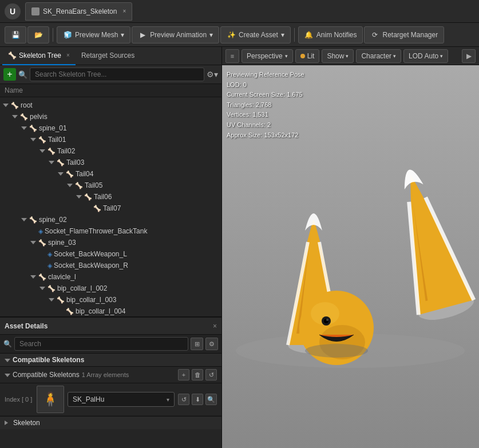 This screenshot has width=479, height=448. Describe the element at coordinates (50, 399) in the screenshot. I see `skeleton-figure-icon: 🧍` at that location.